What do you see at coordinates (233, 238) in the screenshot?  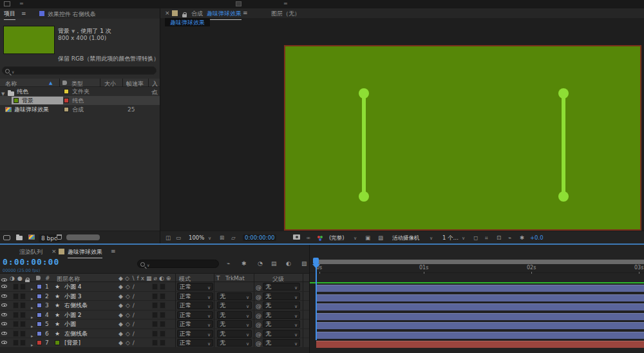 I see `mask-visibility-icon: ▱` at bounding box center [233, 238].